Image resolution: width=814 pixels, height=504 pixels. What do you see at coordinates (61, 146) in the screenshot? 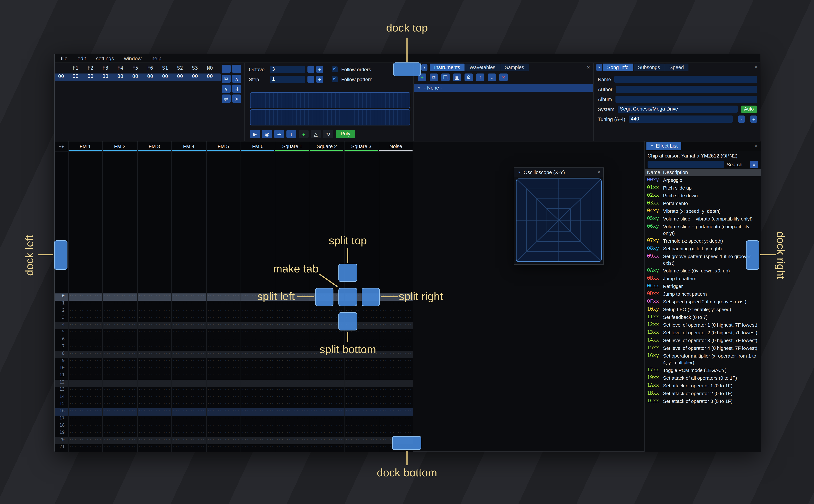
I see `pattern-expand-button: ++` at bounding box center [61, 146].